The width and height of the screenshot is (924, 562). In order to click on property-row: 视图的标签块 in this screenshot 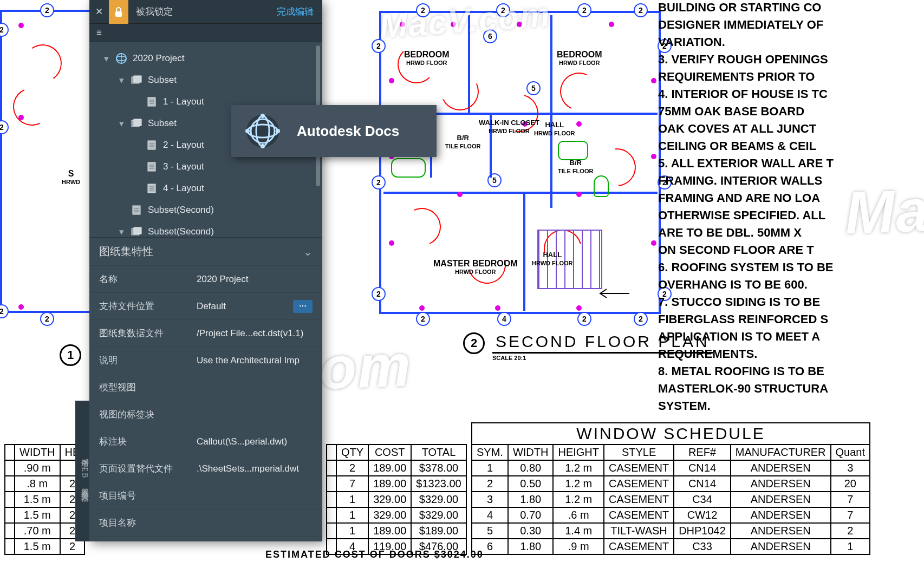, I will do `click(206, 414)`.